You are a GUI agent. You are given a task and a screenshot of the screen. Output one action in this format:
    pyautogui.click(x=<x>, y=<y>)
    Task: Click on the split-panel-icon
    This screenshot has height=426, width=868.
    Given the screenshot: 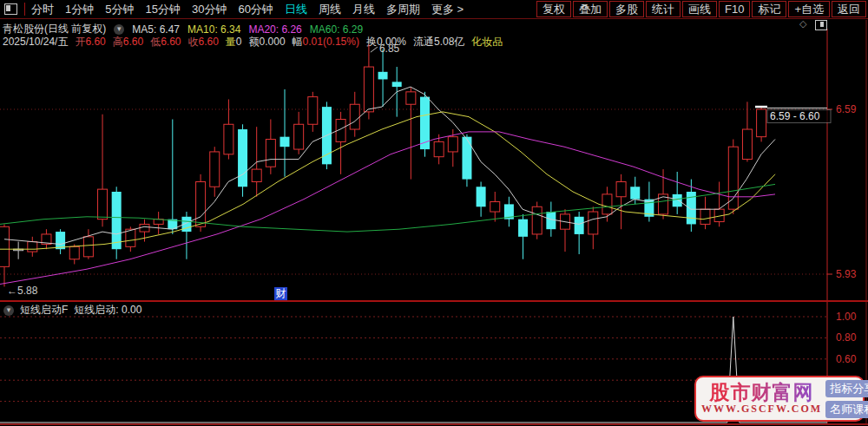 What is the action you would take?
    pyautogui.click(x=821, y=25)
    